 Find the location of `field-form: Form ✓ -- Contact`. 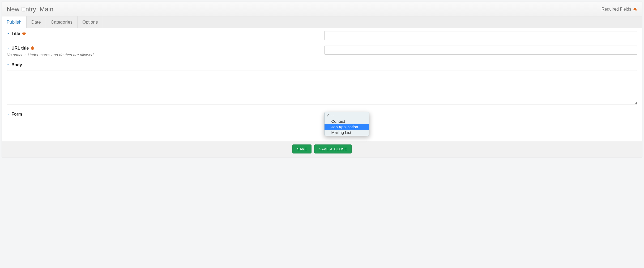

field-form: Form ✓ -- Contact is located at coordinates (322, 125).